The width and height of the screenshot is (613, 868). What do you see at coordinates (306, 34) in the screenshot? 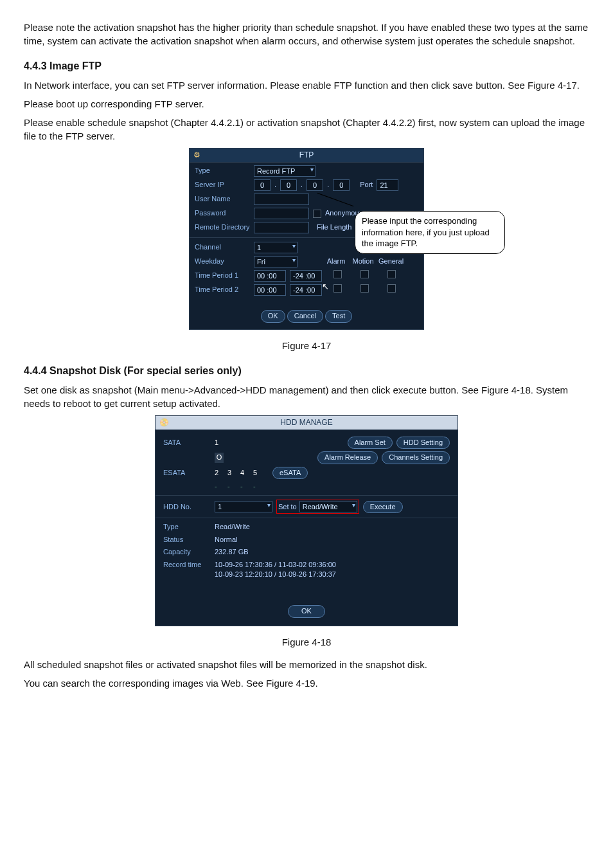
I see `paragraph: Please note the activation snapshot has …` at bounding box center [306, 34].